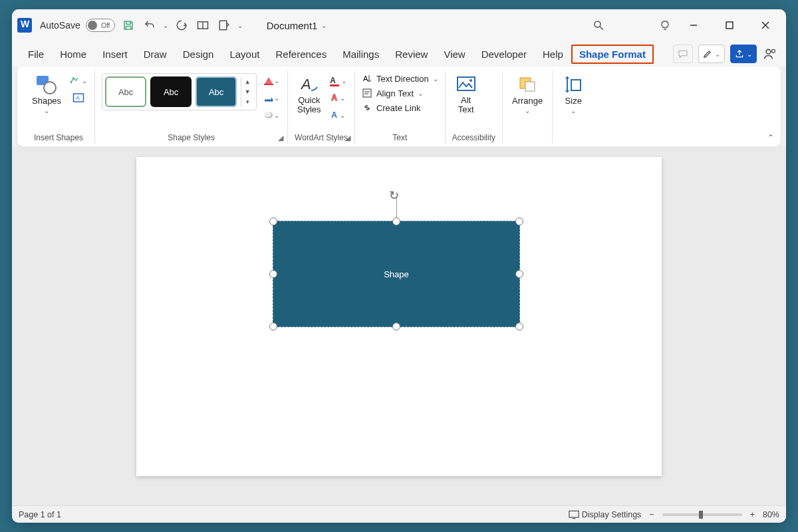 The height and width of the screenshot is (532, 798). Describe the element at coordinates (273, 274) in the screenshot. I see `resize-handle-w` at that location.